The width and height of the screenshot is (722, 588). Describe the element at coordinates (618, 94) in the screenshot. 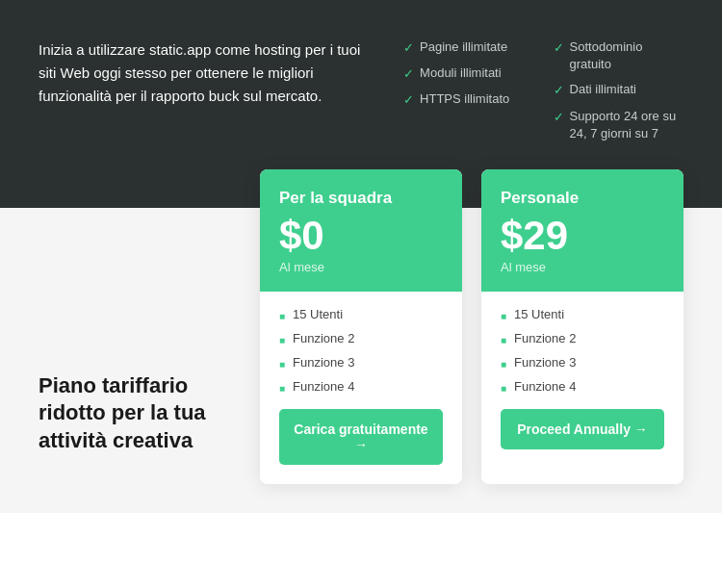

I see `feature-col-2: ✓Sottodominio gratuito✓Dati illimitati✓S…` at that location.